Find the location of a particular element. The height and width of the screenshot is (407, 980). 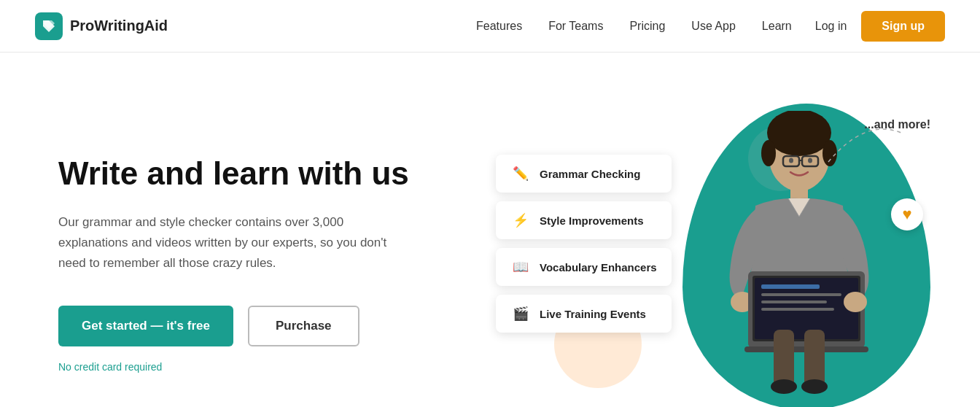

and-more-label: ...and more! is located at coordinates (897, 125).